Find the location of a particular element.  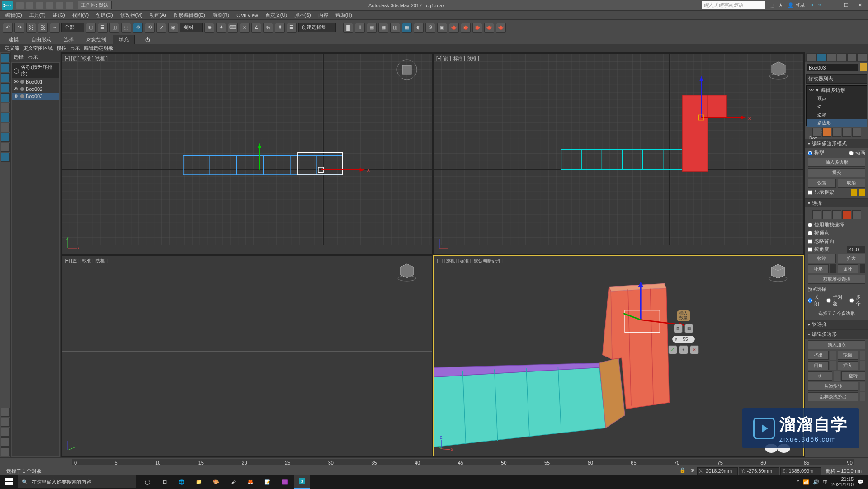

border-subobj-icon is located at coordinates (837, 215).